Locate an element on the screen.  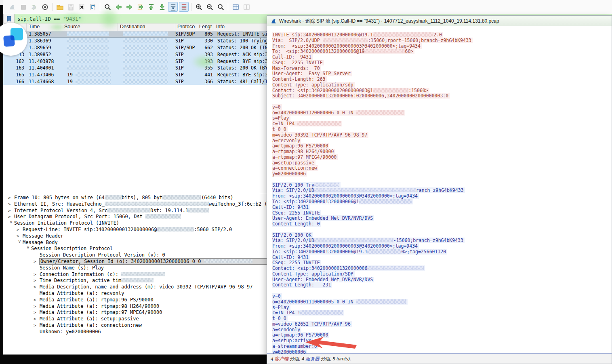
start-capture-button is located at coordinates (12, 7).